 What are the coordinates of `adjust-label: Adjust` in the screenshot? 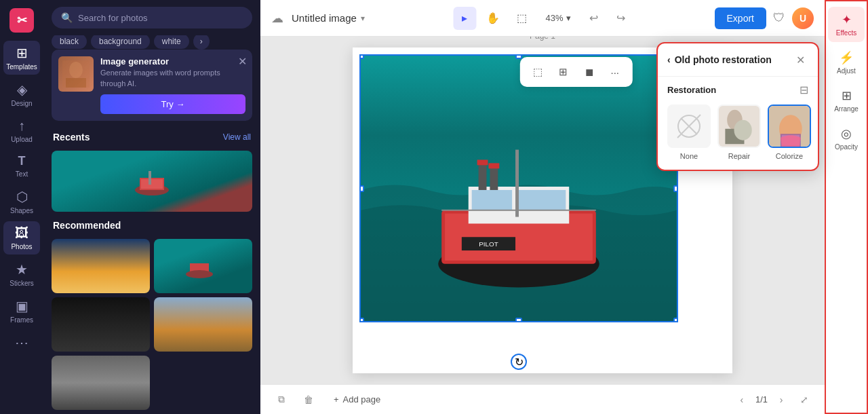 It's located at (846, 71).